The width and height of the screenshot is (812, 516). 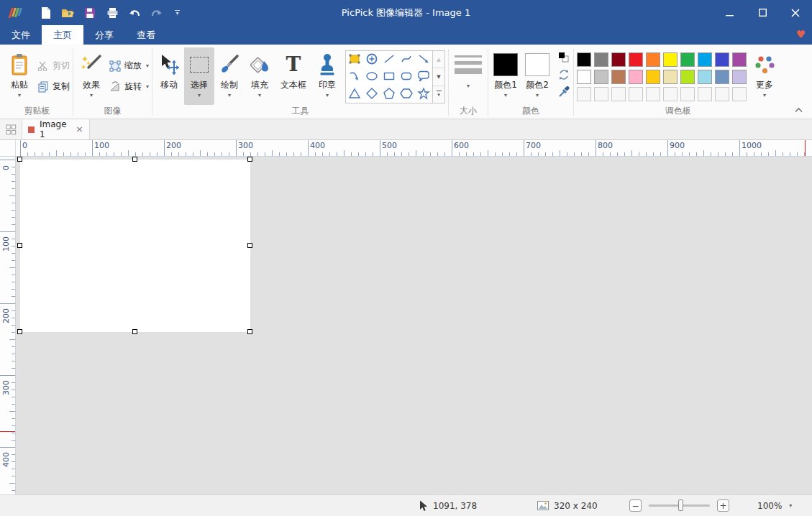 What do you see at coordinates (406, 95) in the screenshot?
I see `shape-hexagon` at bounding box center [406, 95].